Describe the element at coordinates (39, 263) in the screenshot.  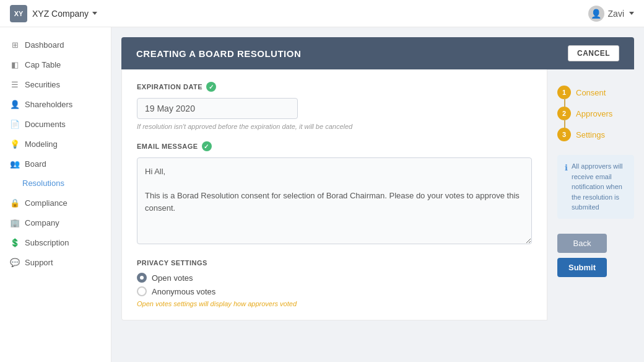
I see `sidebar-item-label: Support` at that location.